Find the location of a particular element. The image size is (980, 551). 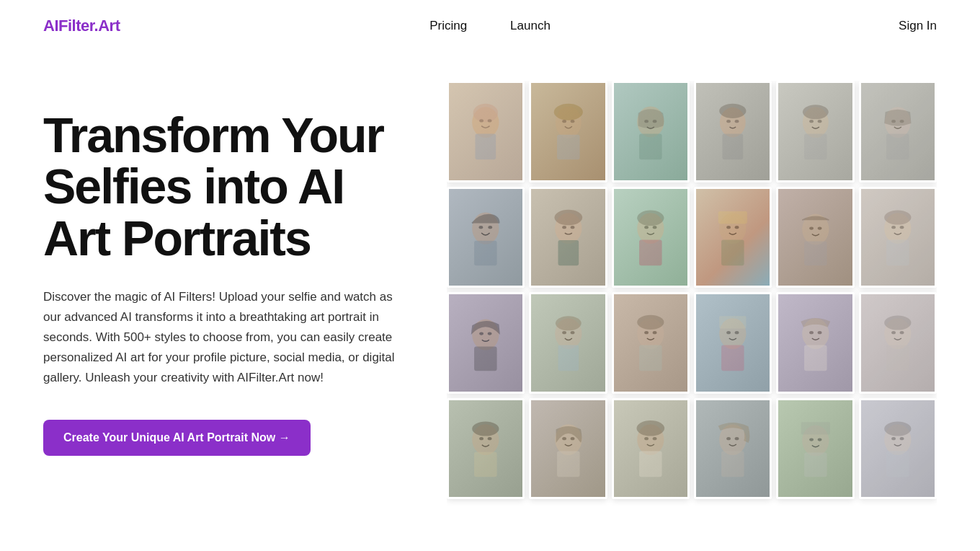

nav-launch-link: Launch is located at coordinates (530, 26).